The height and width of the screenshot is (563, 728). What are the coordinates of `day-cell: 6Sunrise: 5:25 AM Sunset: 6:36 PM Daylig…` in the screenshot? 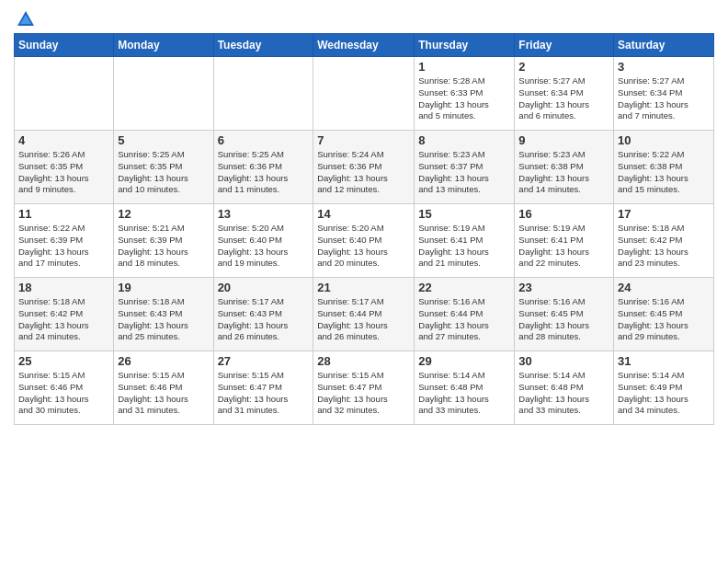 It's located at (263, 167).